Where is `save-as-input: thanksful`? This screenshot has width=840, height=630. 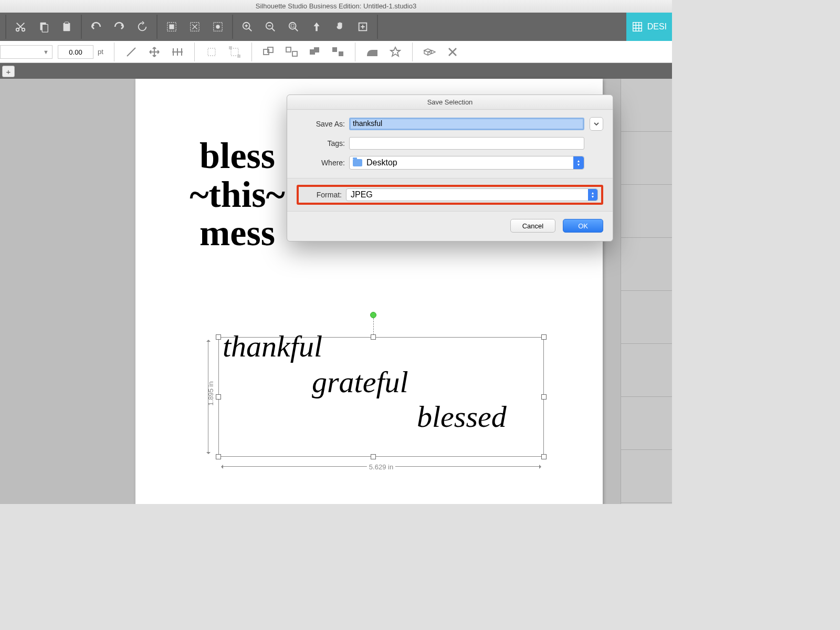 save-as-input: thanksful is located at coordinates (467, 124).